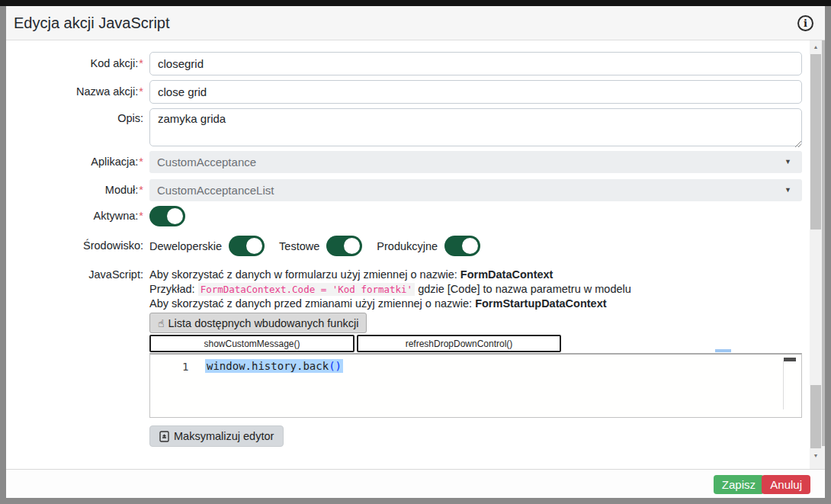 The image size is (831, 504). What do you see at coordinates (790, 360) in the screenshot?
I see `editor-minimap-line` at bounding box center [790, 360].